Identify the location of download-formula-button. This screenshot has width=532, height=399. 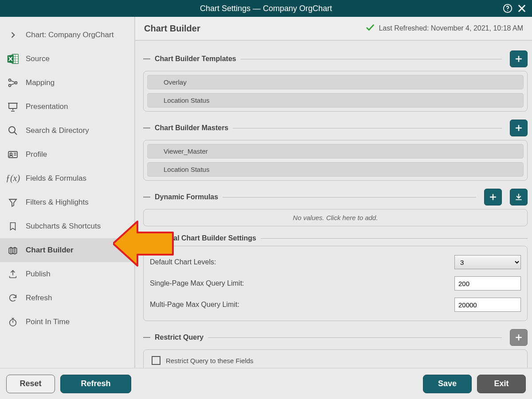
(519, 197).